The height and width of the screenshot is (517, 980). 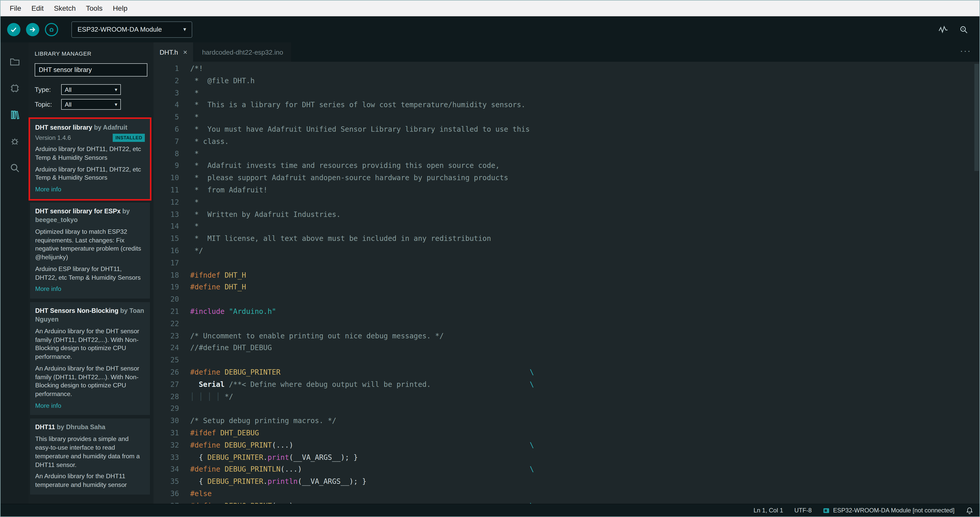 I want to click on notifications-bell-icon, so click(x=969, y=511).